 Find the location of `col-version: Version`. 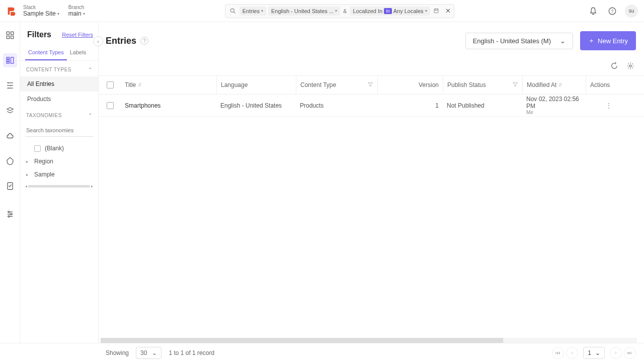

col-version: Version is located at coordinates (410, 85).